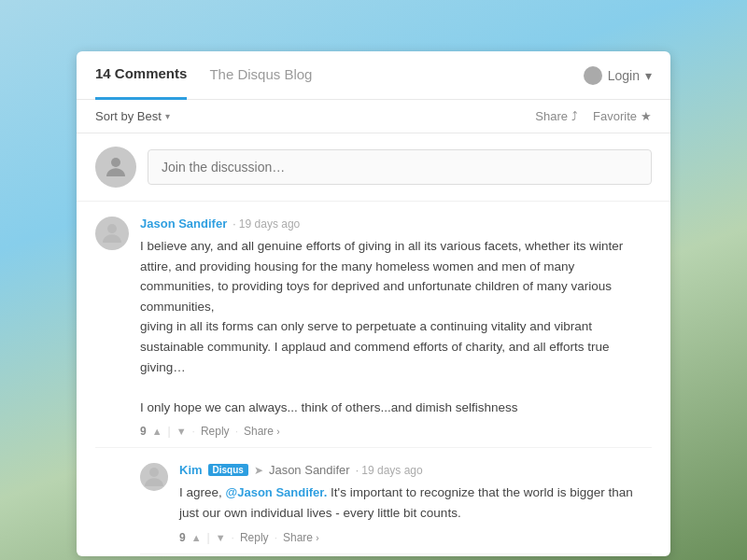 Image resolution: width=747 pixels, height=560 pixels. What do you see at coordinates (416, 470) in the screenshot?
I see `comment-2-meta: Kim Disqus ➤ Jason Sandifer · 19 days ag…` at bounding box center [416, 470].